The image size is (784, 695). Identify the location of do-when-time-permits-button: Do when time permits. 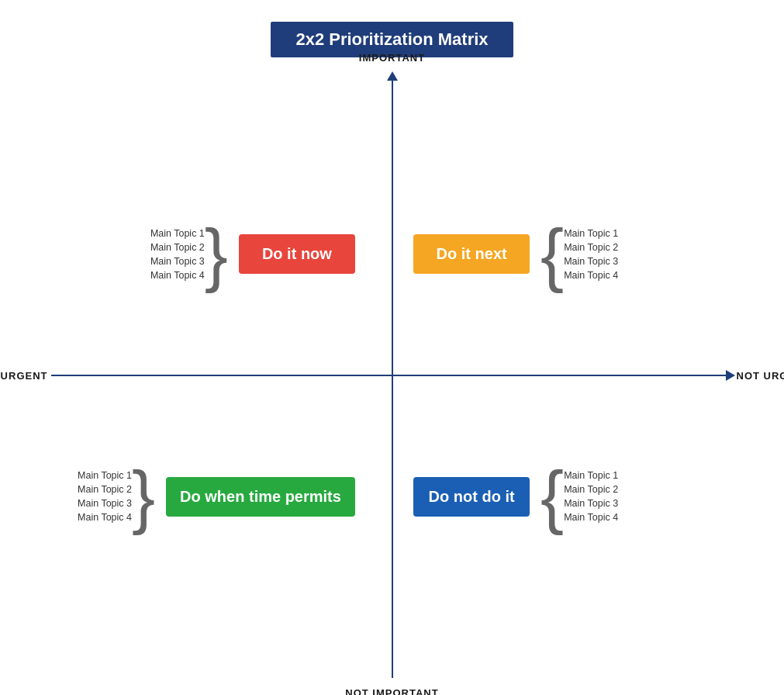
(261, 496).